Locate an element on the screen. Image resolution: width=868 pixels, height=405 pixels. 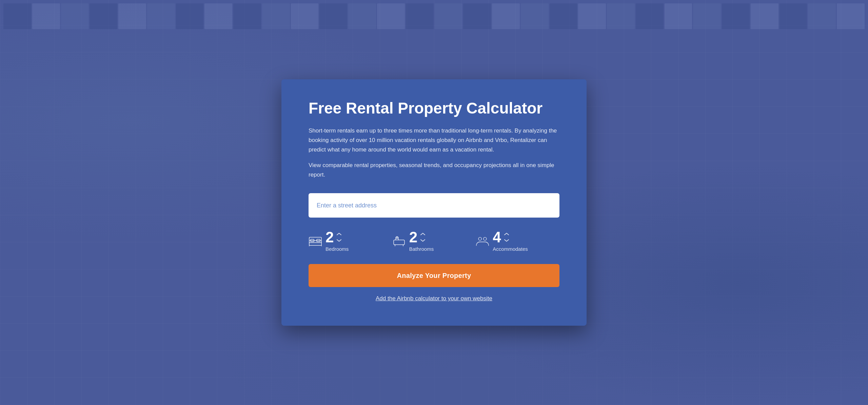
add-calculator-link: Add the Airbnb calculator to your own we… is located at coordinates (434, 299).